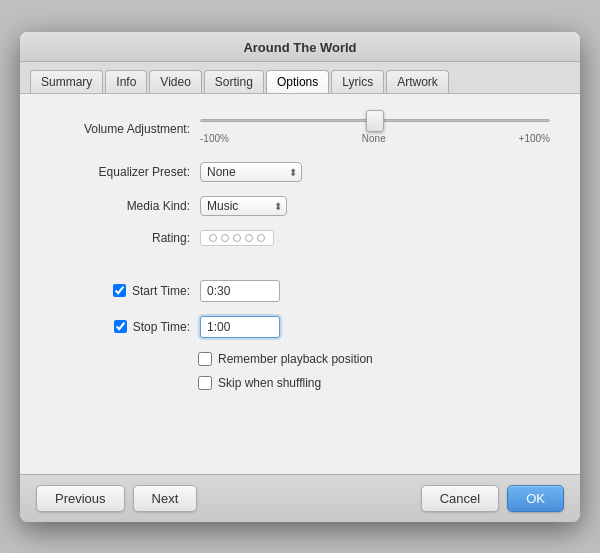 The image size is (600, 553). I want to click on start-time-checkbox, so click(120, 290).